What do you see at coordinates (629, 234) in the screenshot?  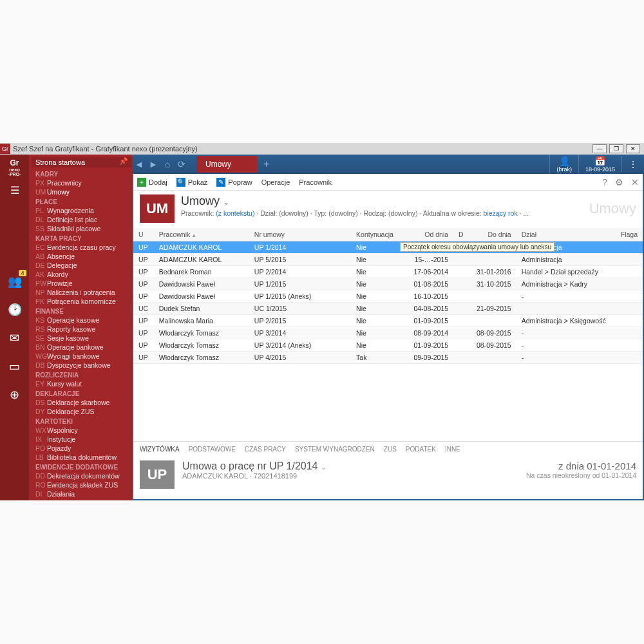 I see `col-flaga: Flaga` at bounding box center [629, 234].